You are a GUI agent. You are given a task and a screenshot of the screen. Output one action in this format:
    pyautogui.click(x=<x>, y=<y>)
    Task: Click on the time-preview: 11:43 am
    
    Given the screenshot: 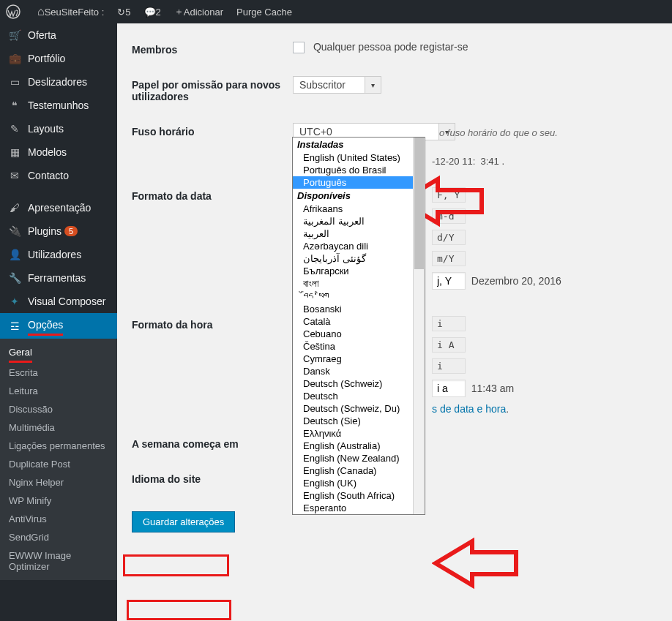 What is the action you would take?
    pyautogui.click(x=493, y=388)
    